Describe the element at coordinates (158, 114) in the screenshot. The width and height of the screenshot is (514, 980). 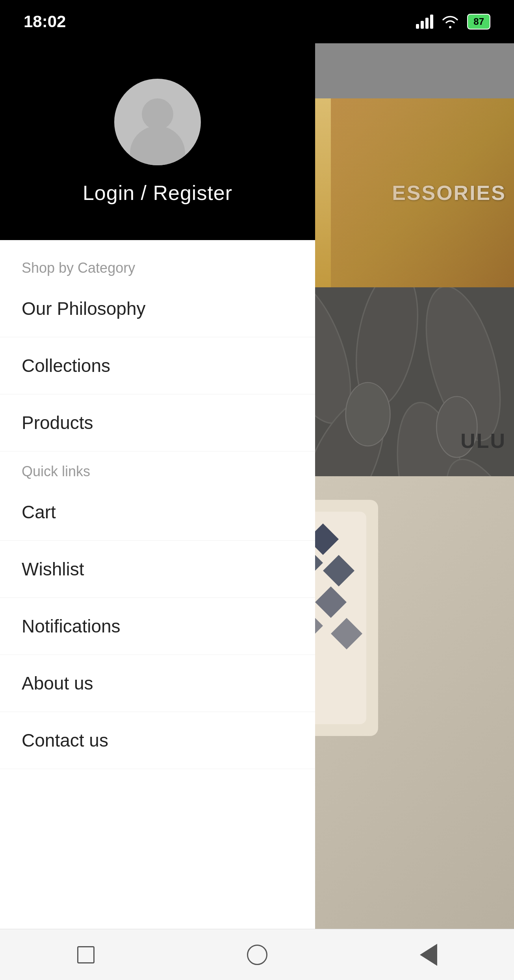
I see `avatar-head` at that location.